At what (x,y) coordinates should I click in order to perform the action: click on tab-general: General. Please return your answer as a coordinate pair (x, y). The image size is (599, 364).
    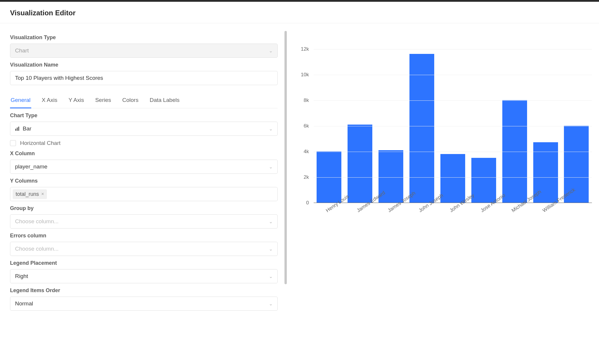
    Looking at the image, I should click on (21, 101).